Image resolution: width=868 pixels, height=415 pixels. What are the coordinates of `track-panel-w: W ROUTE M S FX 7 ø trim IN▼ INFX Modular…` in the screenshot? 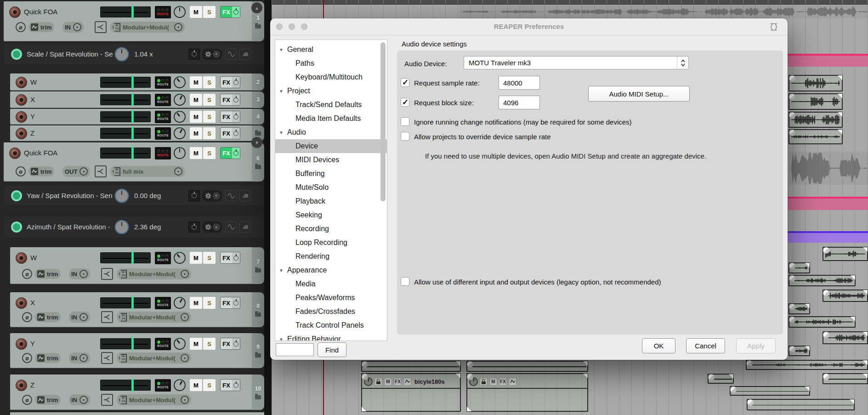 It's located at (132, 266).